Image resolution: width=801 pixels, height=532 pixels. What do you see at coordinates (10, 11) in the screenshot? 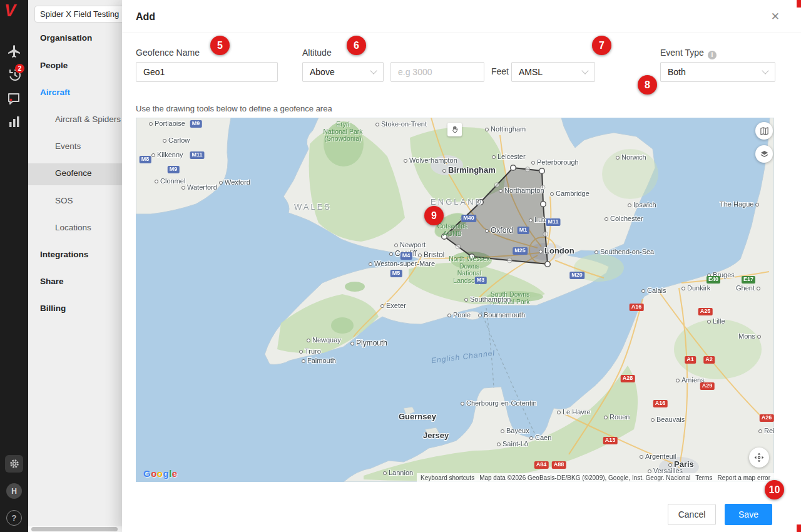
I see `app-logo: V` at bounding box center [10, 11].